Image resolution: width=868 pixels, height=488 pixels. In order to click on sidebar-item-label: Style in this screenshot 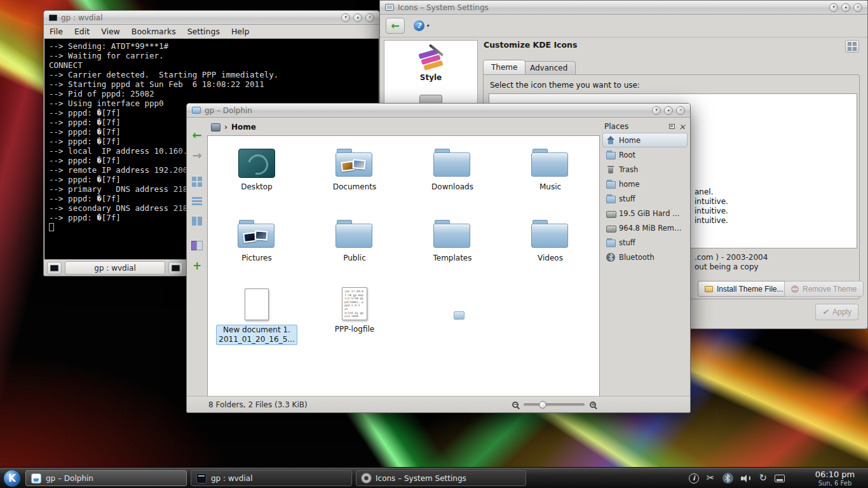, I will do `click(431, 78)`.